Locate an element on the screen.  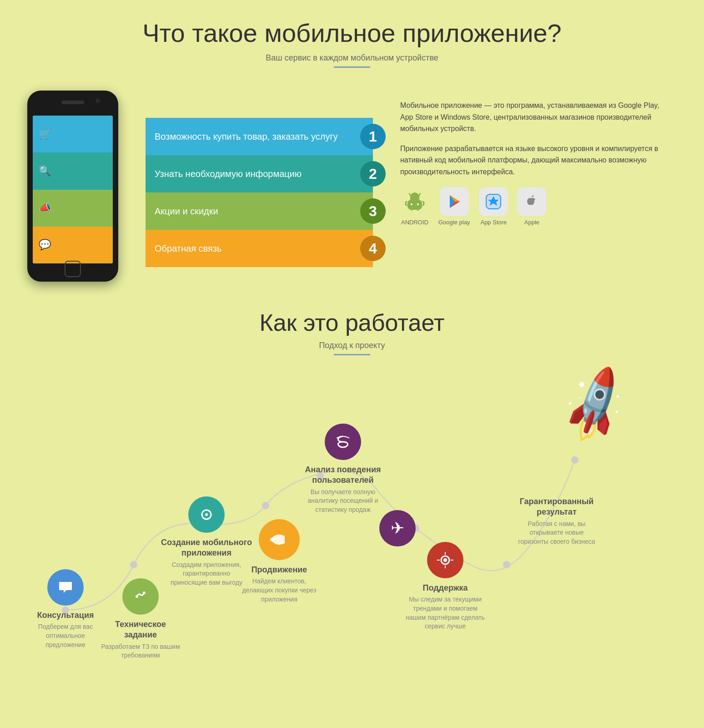
search-icon: 🔍 is located at coordinates (45, 171).